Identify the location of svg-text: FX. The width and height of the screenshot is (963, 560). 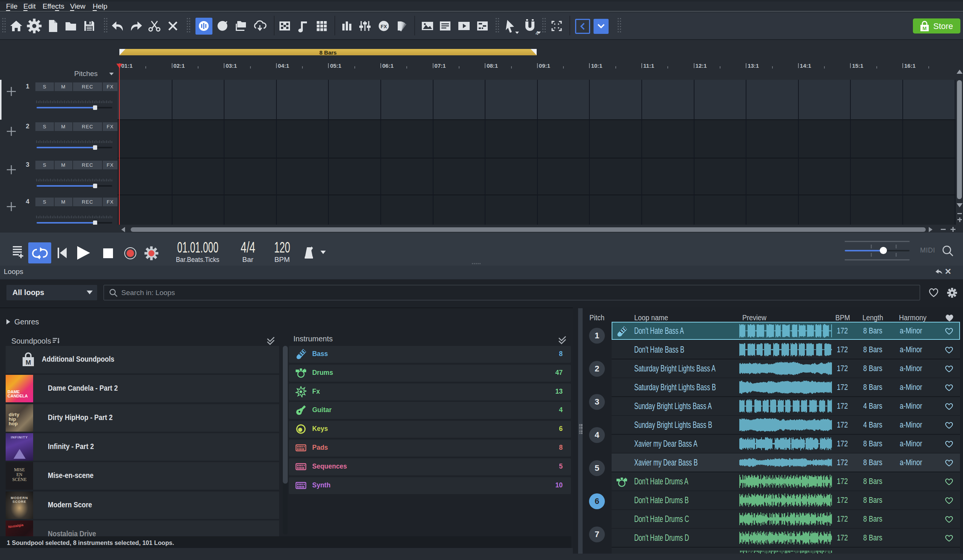
(384, 27).